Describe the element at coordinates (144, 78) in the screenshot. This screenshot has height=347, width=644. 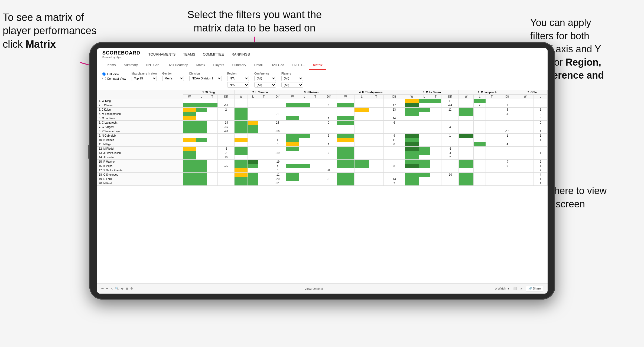
I see `max-players-select: Top 25` at that location.